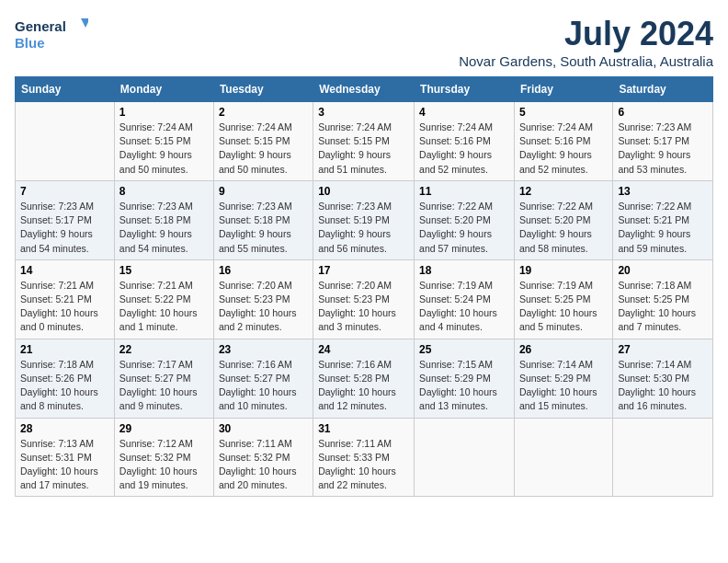  I want to click on calendar-cell: 11Sunrise: 7:22 AMSunset: 5:20 PMDayligh…, so click(465, 220).